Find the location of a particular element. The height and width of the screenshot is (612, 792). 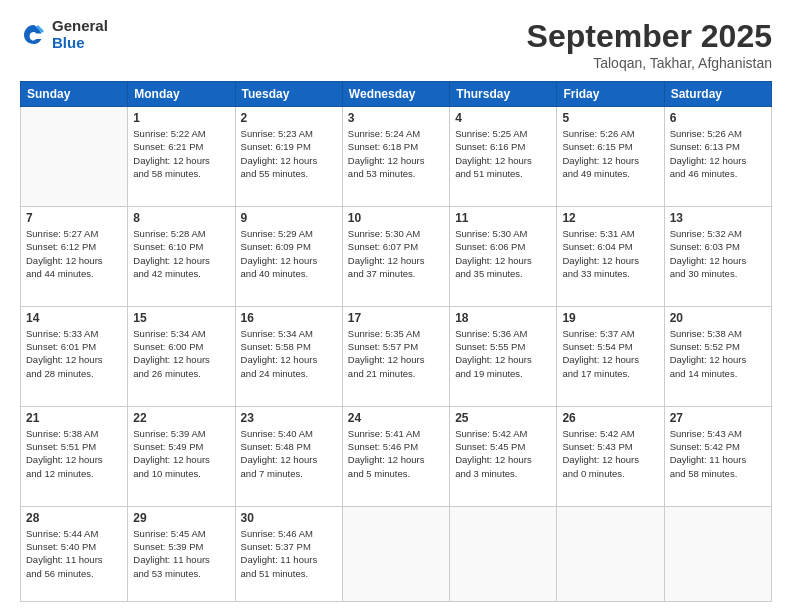

header: General Blue September 2025 Taloqan, Tak… is located at coordinates (396, 44).